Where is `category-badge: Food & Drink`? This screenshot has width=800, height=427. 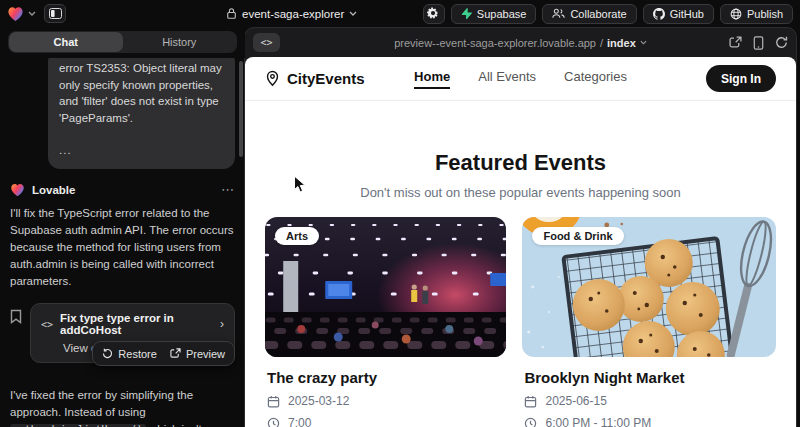 category-badge: Food & Drink is located at coordinates (578, 236).